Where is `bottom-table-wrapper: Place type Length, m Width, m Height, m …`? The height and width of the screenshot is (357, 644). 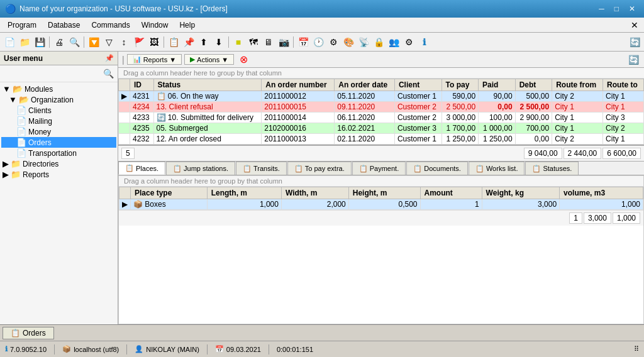
bottom-table-wrapper: Place type Length, m Width, m Height, m … is located at coordinates (381, 199).